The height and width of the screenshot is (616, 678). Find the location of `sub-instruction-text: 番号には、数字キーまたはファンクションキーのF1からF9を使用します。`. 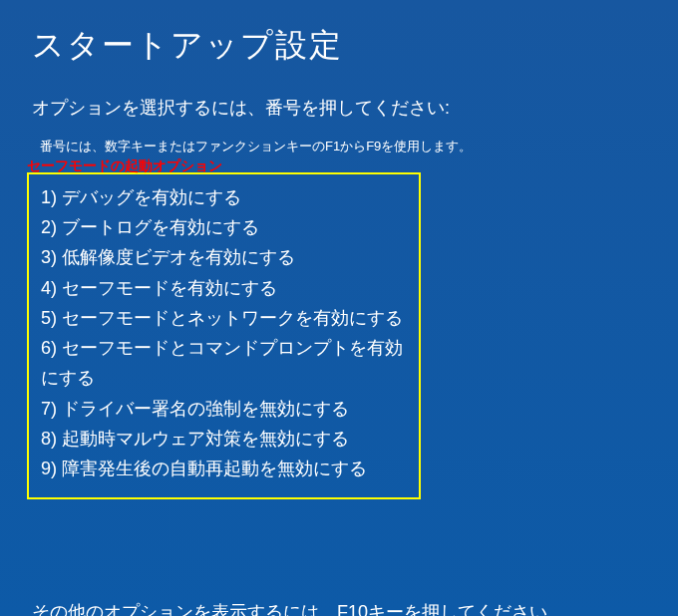

sub-instruction-text: 番号には、数字キーまたはファンクションキーのF1からF9を使用します。 is located at coordinates (343, 147).